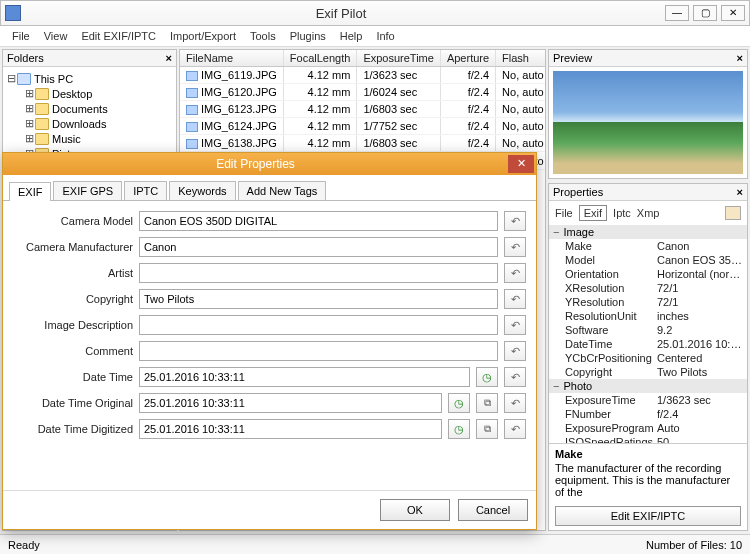  Describe the element at coordinates (256, 164) in the screenshot. I see `dialog-title: Edit Properties` at that location.